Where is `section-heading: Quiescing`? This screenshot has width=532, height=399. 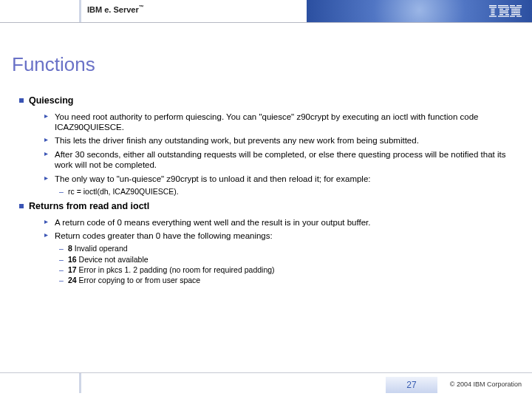 section-heading: Quiescing is located at coordinates (268, 101).